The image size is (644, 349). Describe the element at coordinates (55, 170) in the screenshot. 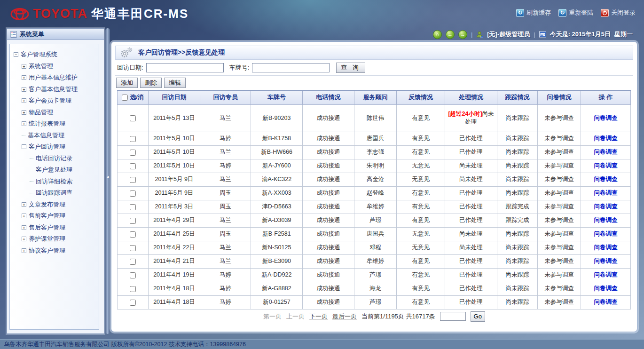

I see `sidebar-item: 客户意见处理` at that location.